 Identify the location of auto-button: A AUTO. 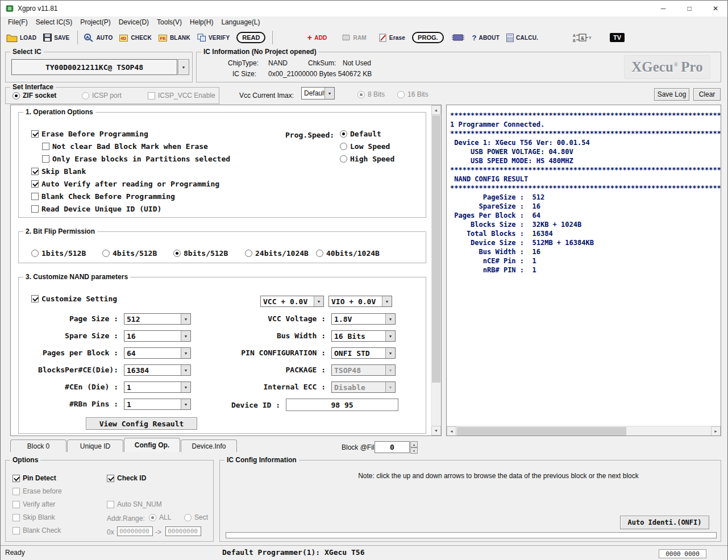
(98, 38).